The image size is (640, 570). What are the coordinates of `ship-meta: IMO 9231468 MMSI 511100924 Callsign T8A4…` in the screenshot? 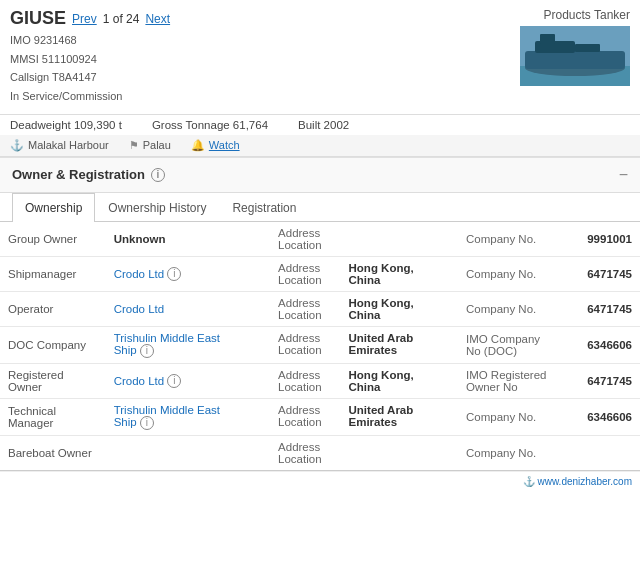 It's located at (265, 68).